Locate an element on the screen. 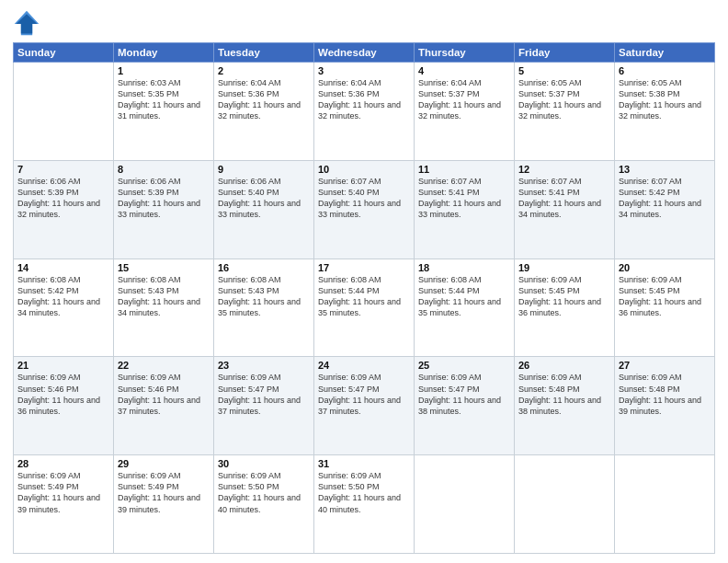 The image size is (728, 563). calendar-cell: 26Sunrise: 6:09 AMSunset: 5:48 PMDayligh… is located at coordinates (564, 407).